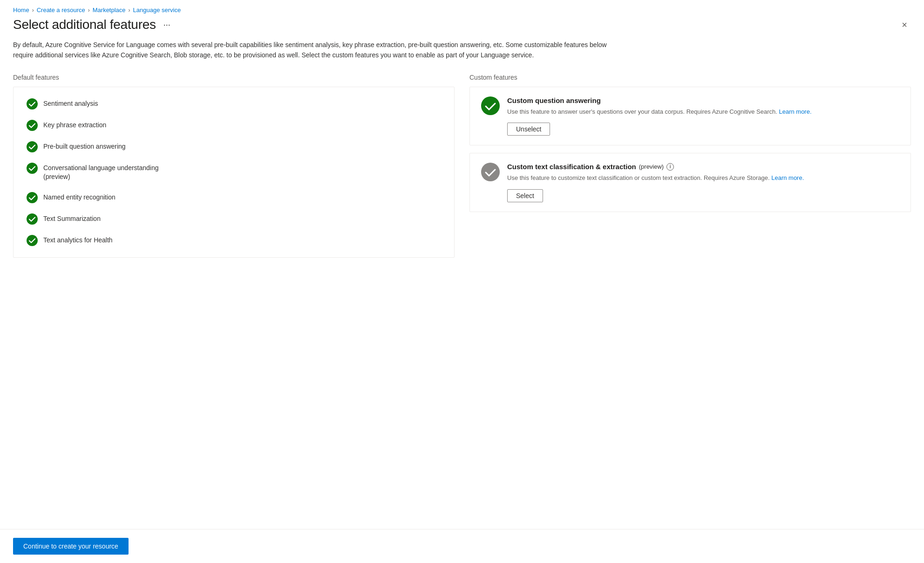 Image resolution: width=924 pixels, height=563 pixels. Describe the element at coordinates (109, 10) in the screenshot. I see `breadcrumb-marketplace: Marketplace` at that location.